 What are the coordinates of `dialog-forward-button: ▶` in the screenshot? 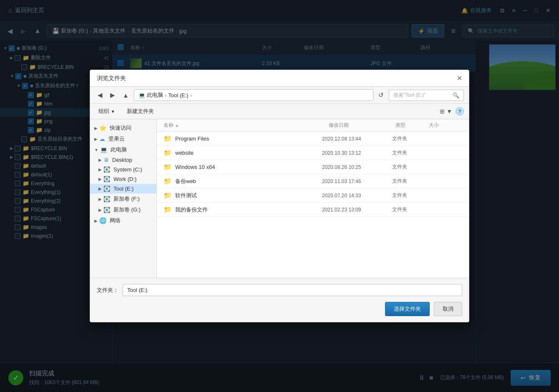 It's located at (113, 95).